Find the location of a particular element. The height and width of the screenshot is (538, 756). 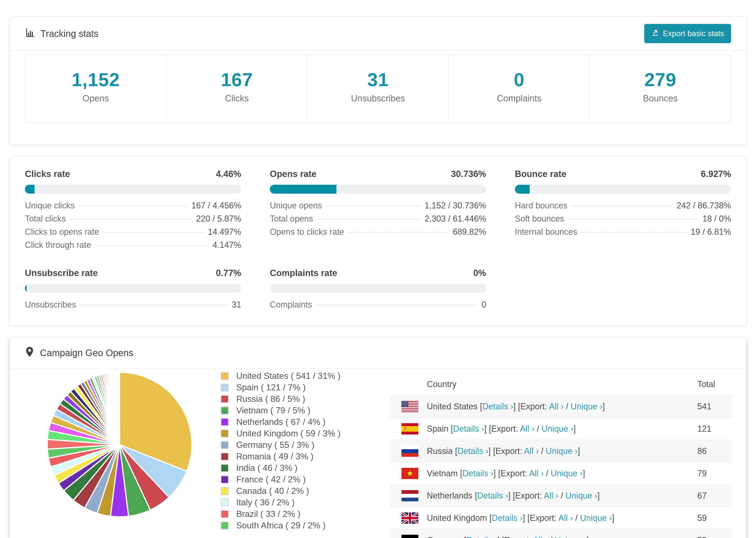

legend-item-united-kingdom: United Kingdom ( 59 / 3% ) is located at coordinates (281, 434).